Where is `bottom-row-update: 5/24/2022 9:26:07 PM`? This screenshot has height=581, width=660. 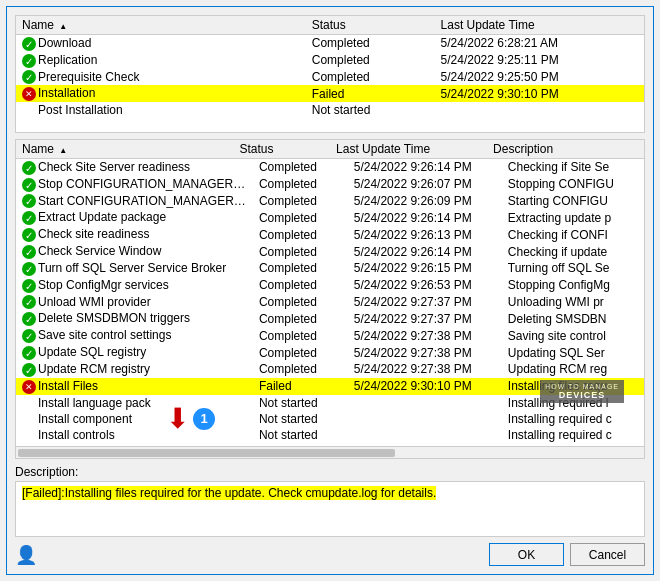
bottom-row-update: 5/24/2022 9:26:07 PM is located at coordinates (425, 184).